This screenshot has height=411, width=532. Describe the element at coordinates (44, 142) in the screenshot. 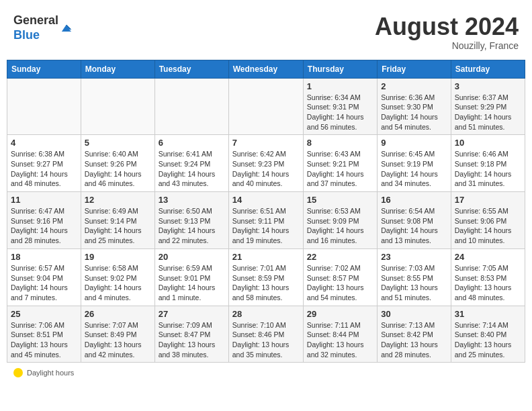

I see `day-number: 4` at that location.